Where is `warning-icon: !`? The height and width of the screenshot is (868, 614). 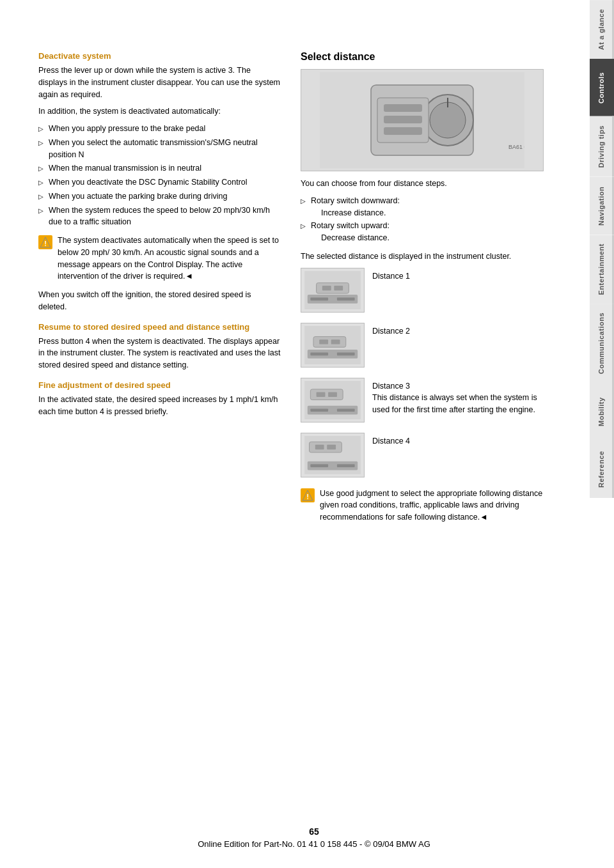 warning-icon: ! is located at coordinates (45, 242).